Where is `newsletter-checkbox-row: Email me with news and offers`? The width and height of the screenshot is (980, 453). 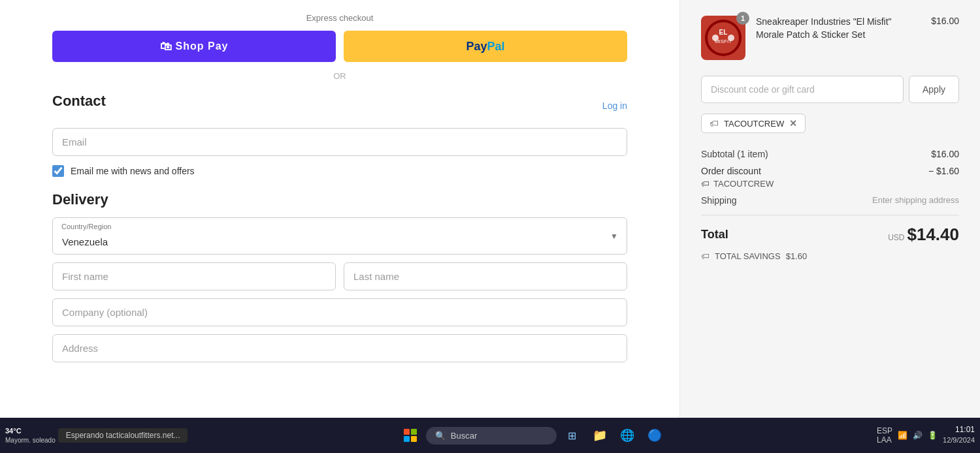
newsletter-checkbox-row: Email me with news and offers is located at coordinates (340, 171).